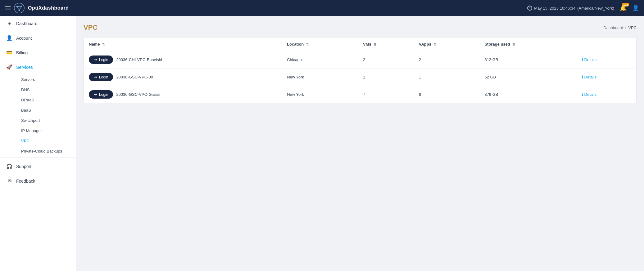 The height and width of the screenshot is (271, 644). What do you see at coordinates (435, 45) in the screenshot?
I see `sort-icon-vapps: ⇅` at bounding box center [435, 45].